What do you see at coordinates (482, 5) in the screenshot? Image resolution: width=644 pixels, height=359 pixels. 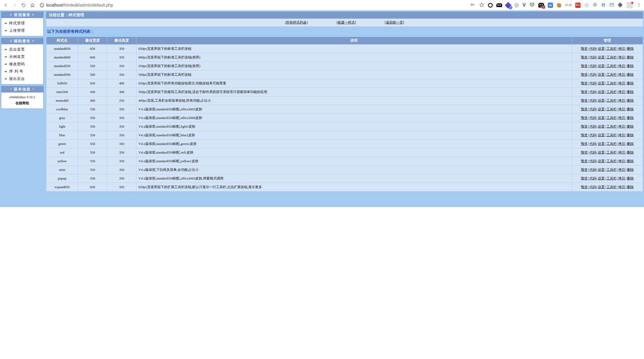 I see `bookmark-star-icon` at bounding box center [482, 5].